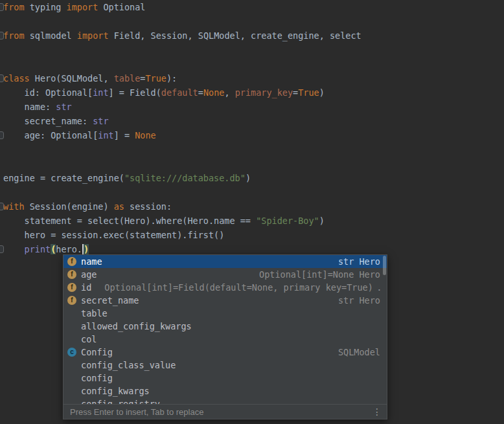  I want to click on code-token: ] =, so click(124, 135).